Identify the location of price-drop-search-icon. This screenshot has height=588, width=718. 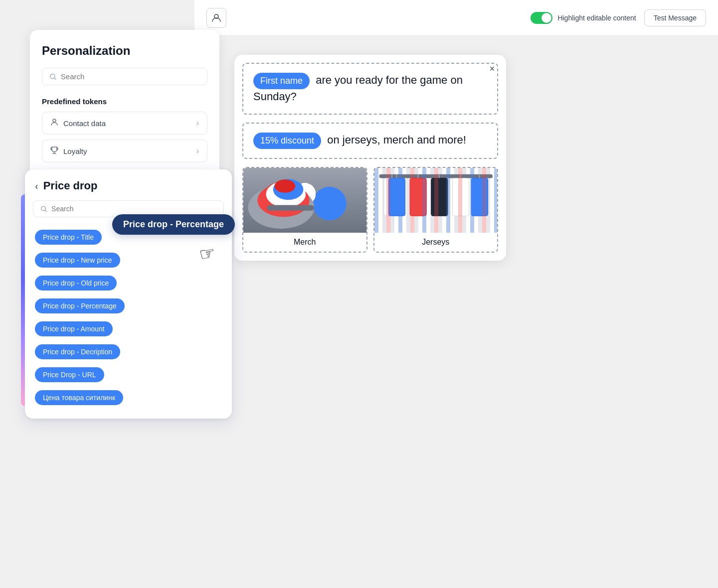
(44, 209).